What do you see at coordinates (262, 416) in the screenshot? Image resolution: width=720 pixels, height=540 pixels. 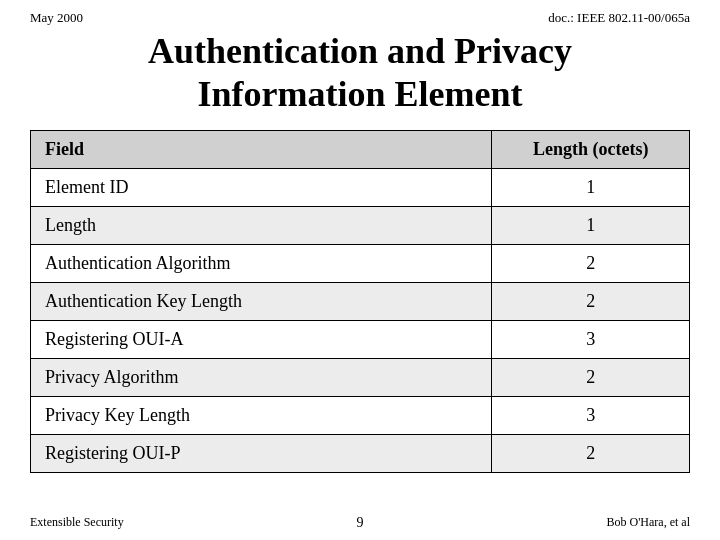 I see `cell-field: Privacy Key Length` at bounding box center [262, 416].